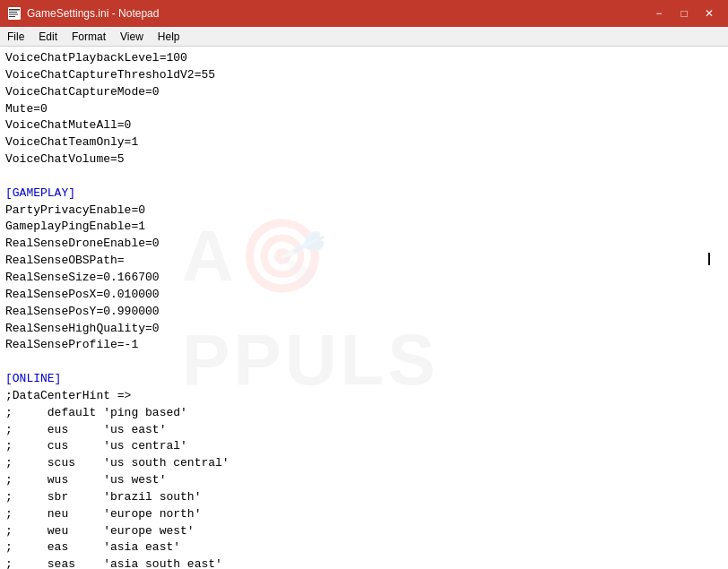  What do you see at coordinates (364, 262) in the screenshot?
I see `editor-line: RealSenseOBSPath=` at bounding box center [364, 262].